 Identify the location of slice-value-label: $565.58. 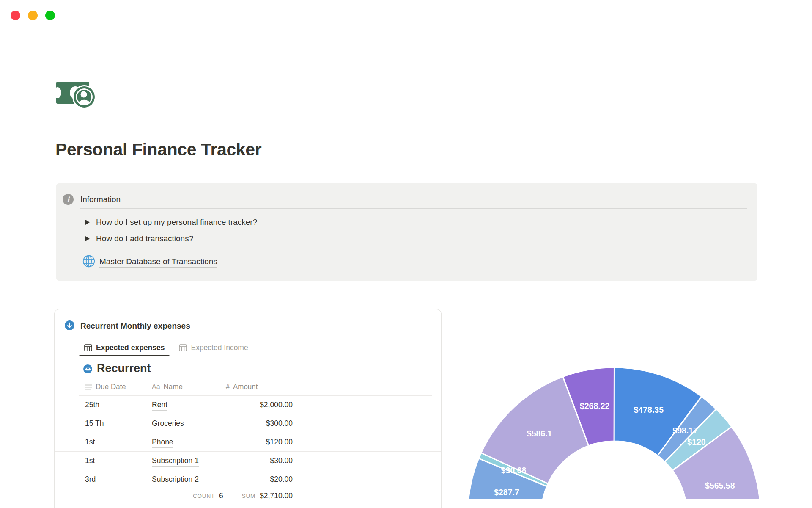
(720, 486).